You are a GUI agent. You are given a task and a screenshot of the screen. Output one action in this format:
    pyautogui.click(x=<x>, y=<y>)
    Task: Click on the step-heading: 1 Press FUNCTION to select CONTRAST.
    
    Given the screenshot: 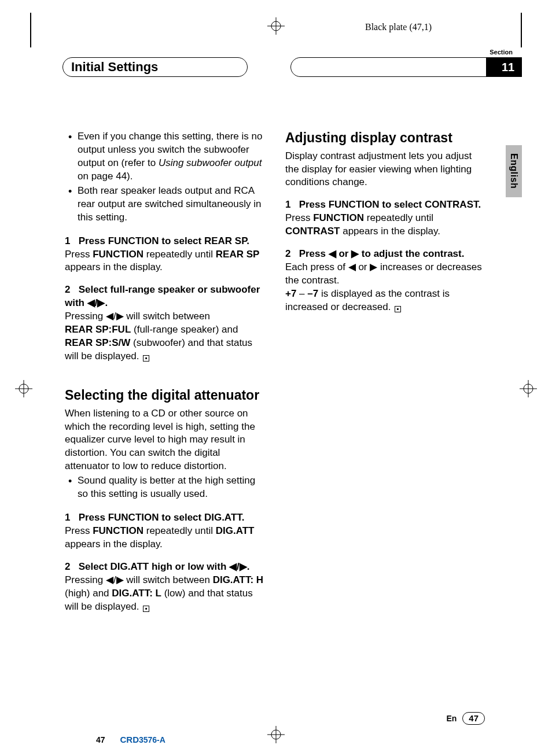 What is the action you would take?
    pyautogui.click(x=387, y=205)
    